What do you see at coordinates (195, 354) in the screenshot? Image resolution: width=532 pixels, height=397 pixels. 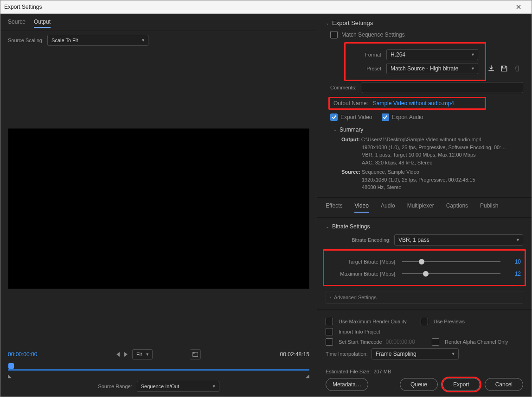 I see `aspect-ratio-button` at bounding box center [195, 354].